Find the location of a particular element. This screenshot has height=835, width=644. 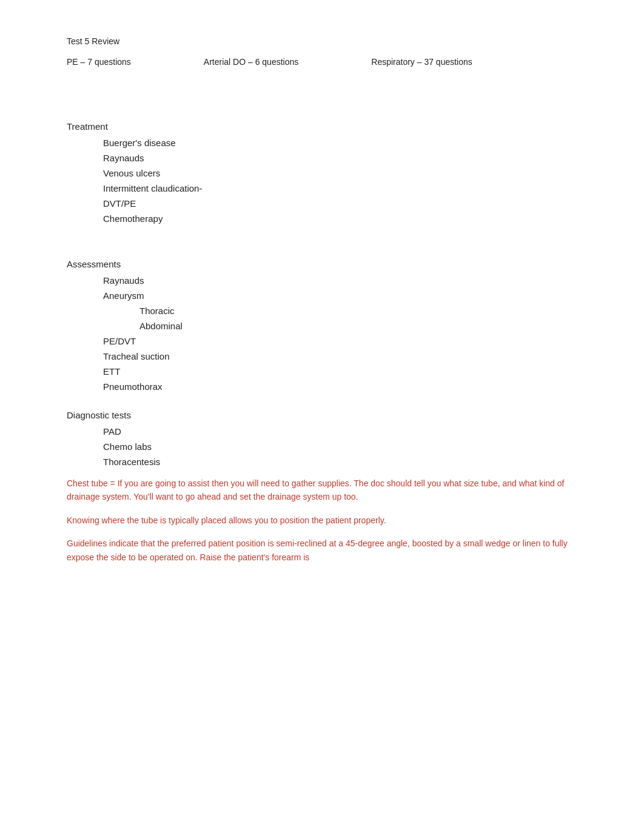

diagnostic-section: Diagnostic tests PAD Chemo labs Thoracen… is located at coordinates (322, 438).